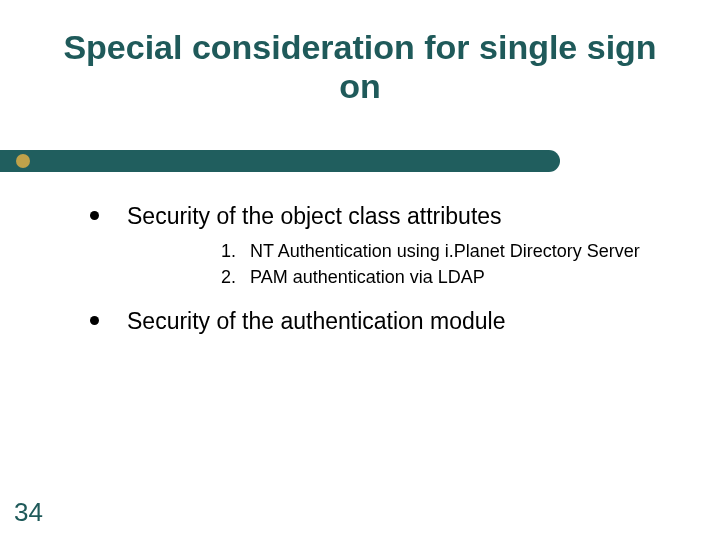  Describe the element at coordinates (223, 251) in the screenshot. I see `sub-item-number: 1.` at that location.